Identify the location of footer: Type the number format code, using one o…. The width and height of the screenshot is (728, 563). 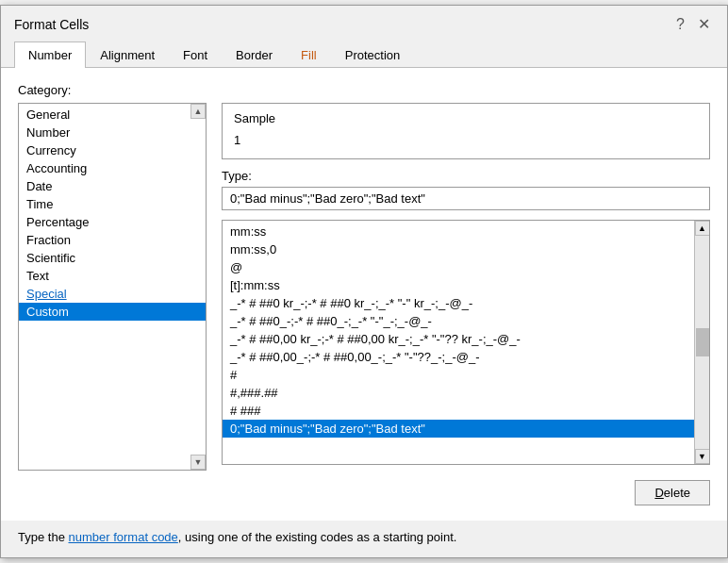
(364, 539).